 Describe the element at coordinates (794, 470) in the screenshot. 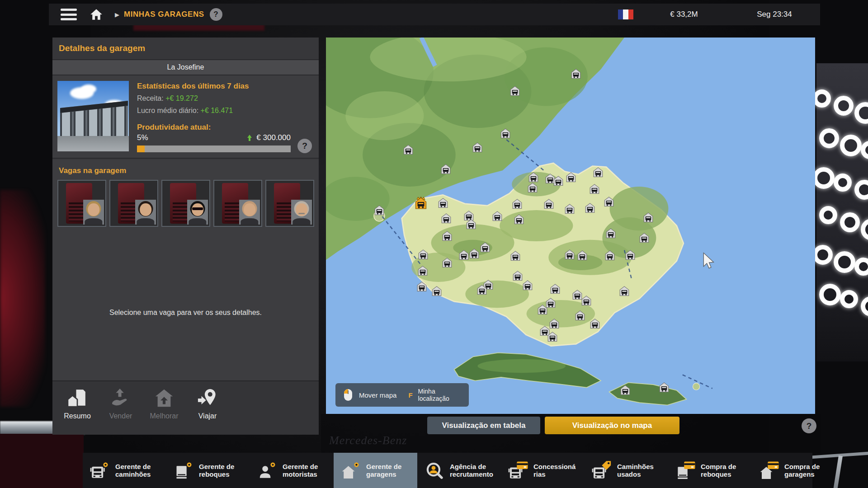

I see `nav-garage-buy: Compra de garagens` at that location.